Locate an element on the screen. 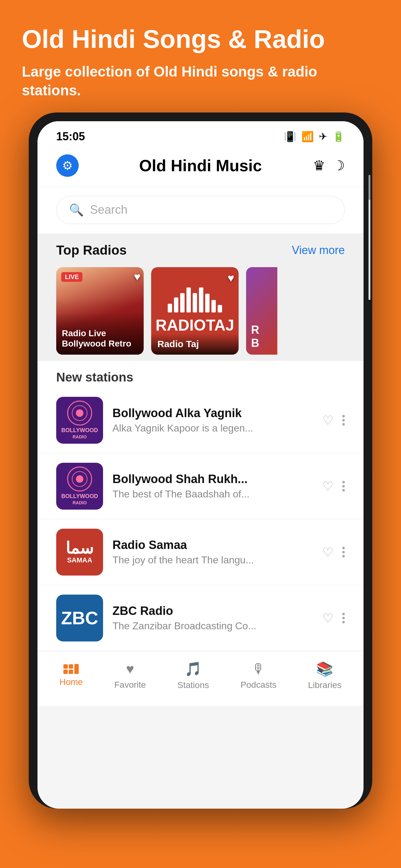 The image size is (401, 868). nav-item-favorite: ♥ Favorite is located at coordinates (130, 675).